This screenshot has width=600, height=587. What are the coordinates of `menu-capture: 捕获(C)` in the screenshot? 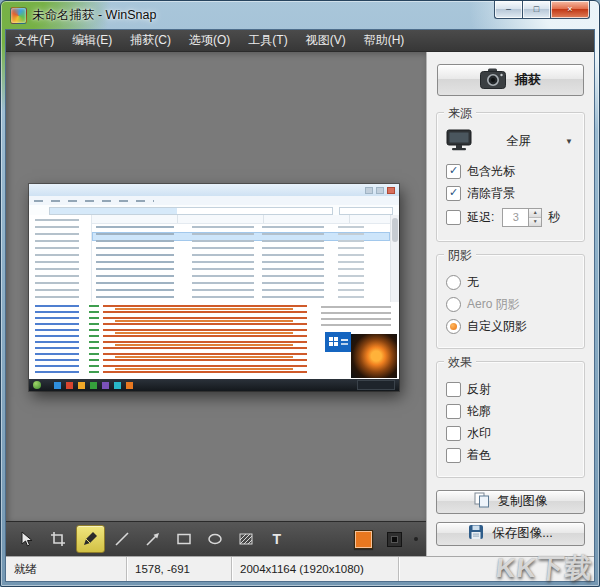 It's located at (150, 40).